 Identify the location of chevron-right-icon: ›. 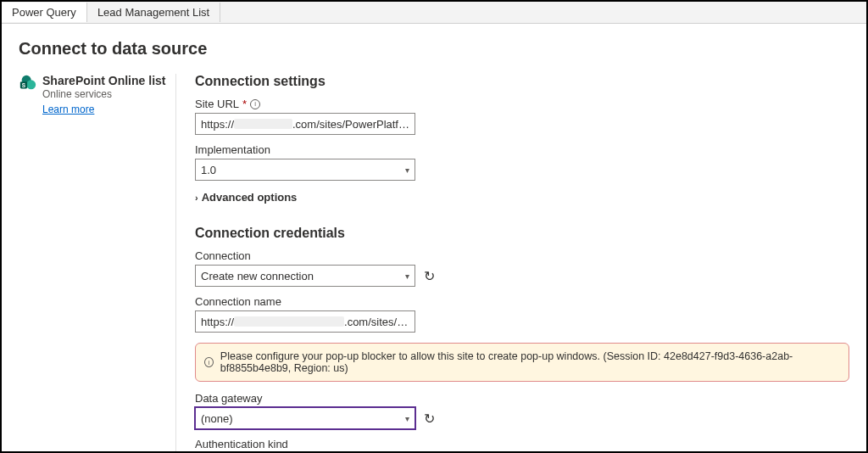
(197, 198).